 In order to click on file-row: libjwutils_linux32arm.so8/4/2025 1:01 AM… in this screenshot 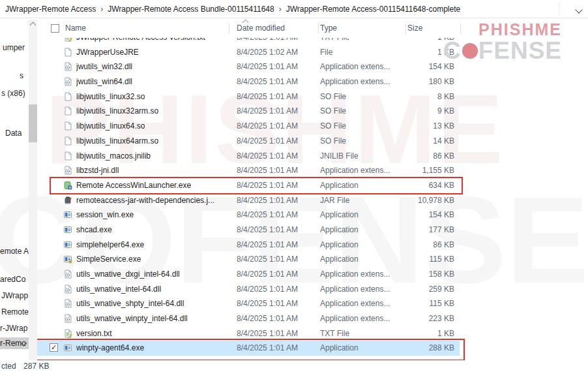, I will do `click(248, 111)`.